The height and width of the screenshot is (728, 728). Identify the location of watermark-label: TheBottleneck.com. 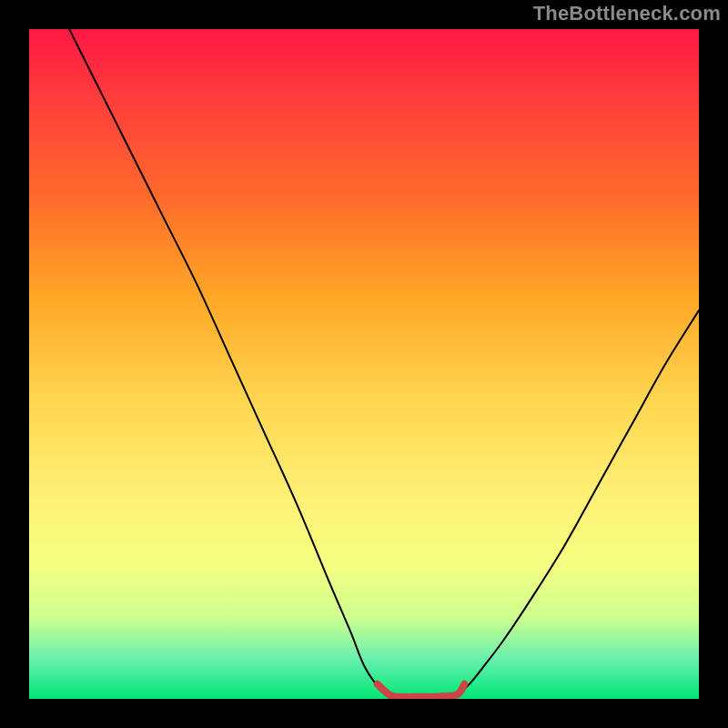
(627, 14).